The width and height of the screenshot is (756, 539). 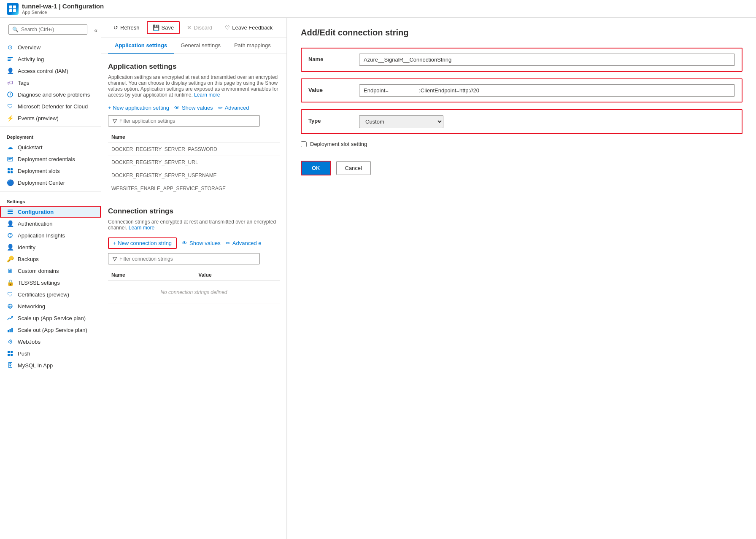 What do you see at coordinates (51, 271) in the screenshot?
I see `sidebar-item-custom-domains: 🖥 Custom domains` at bounding box center [51, 271].